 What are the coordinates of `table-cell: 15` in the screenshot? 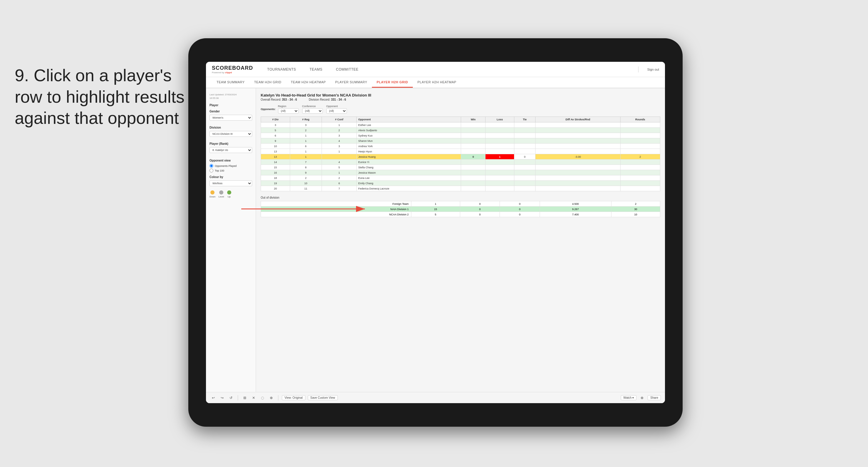 It's located at (276, 167).